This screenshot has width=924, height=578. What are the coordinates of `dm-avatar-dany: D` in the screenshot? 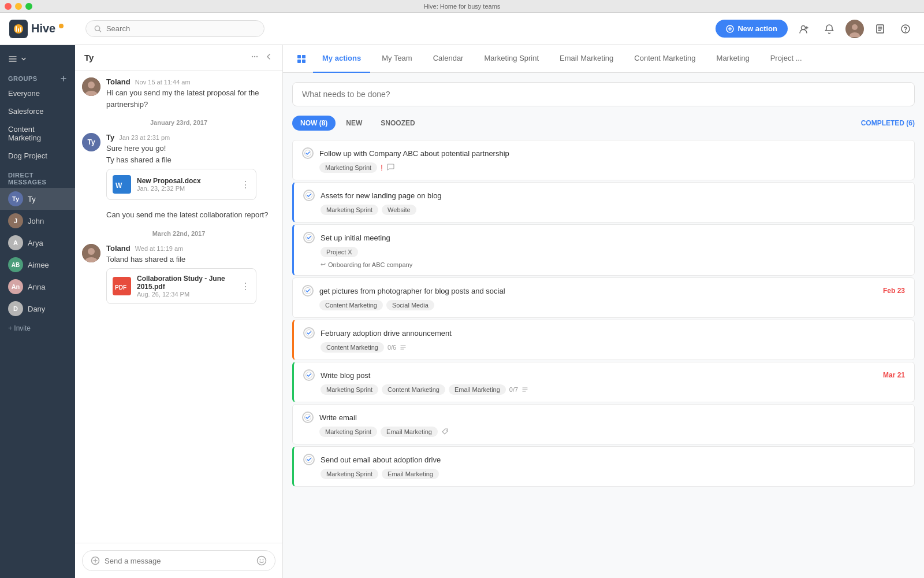 It's located at (16, 309).